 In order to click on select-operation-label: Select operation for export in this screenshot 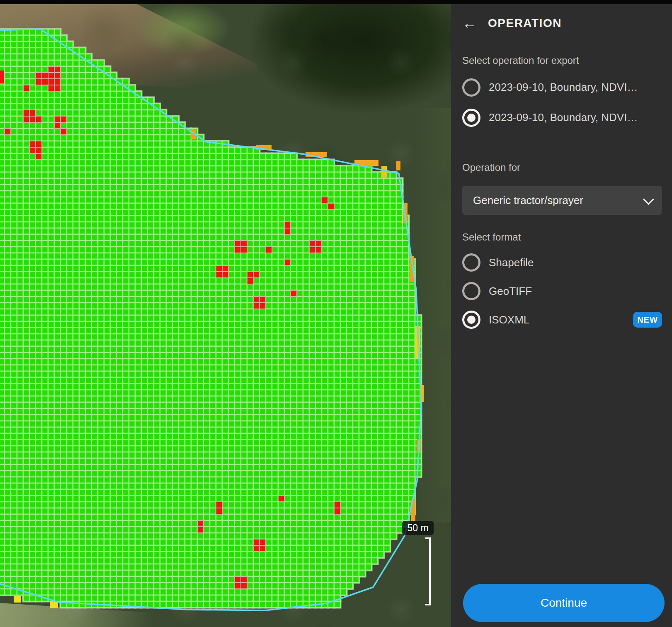, I will do `click(562, 61)`.